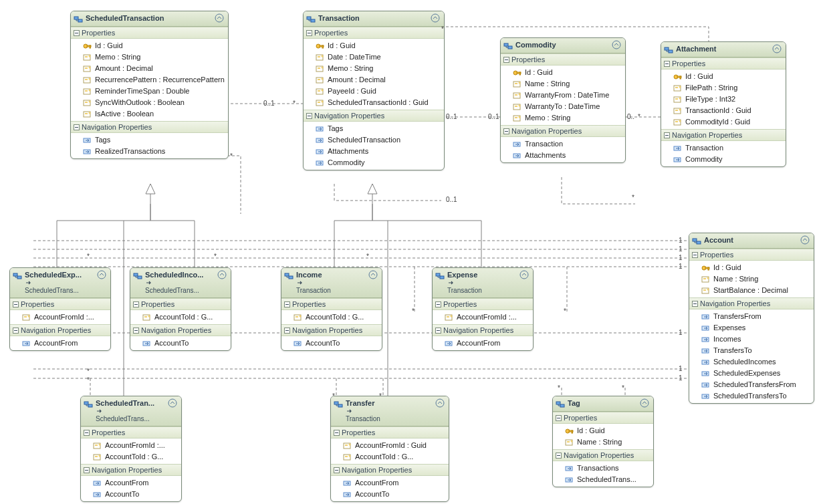 The width and height of the screenshot is (823, 504). I want to click on property-row: Date : DateTime, so click(374, 57).